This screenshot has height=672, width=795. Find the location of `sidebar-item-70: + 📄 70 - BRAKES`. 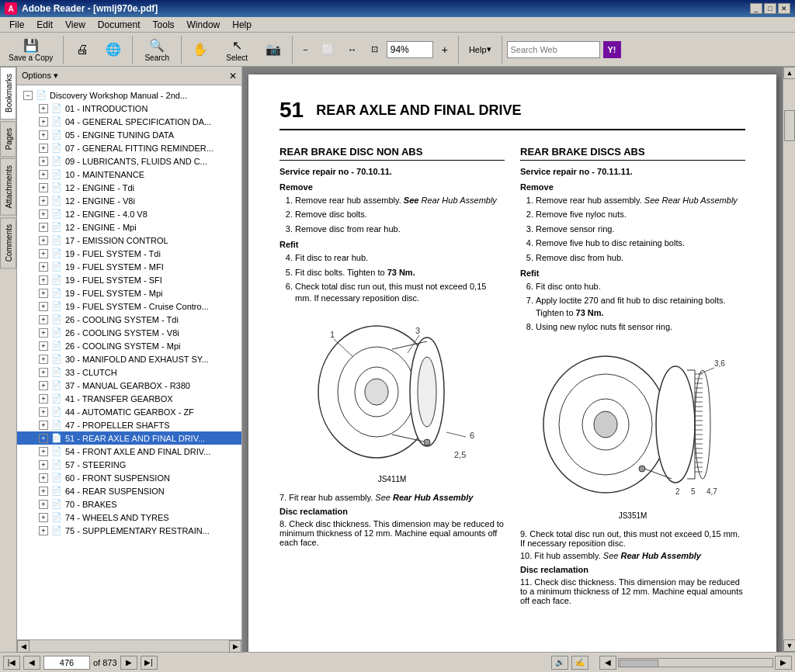

sidebar-item-70: + 📄 70 - BRAKES is located at coordinates (129, 504).